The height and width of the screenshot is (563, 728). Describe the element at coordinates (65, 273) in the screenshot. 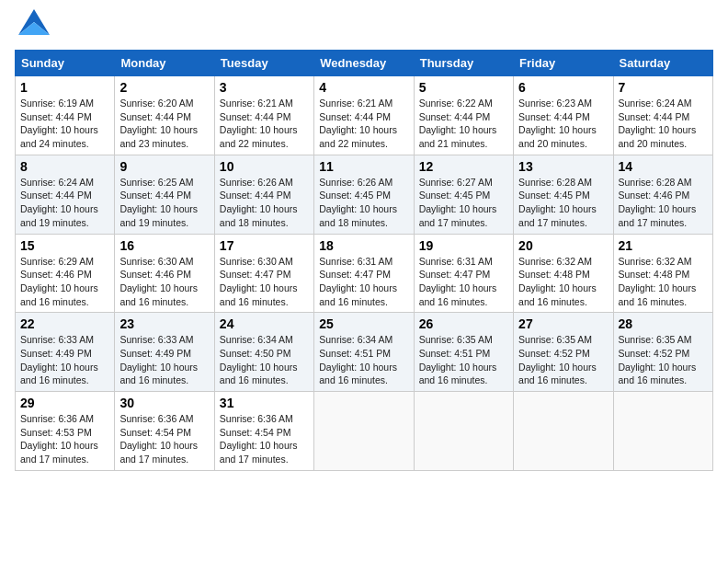

I see `calendar-day-cell: 15 Sunrise: 6:29 AM Sunset: 4:46 PM Dayl…` at that location.